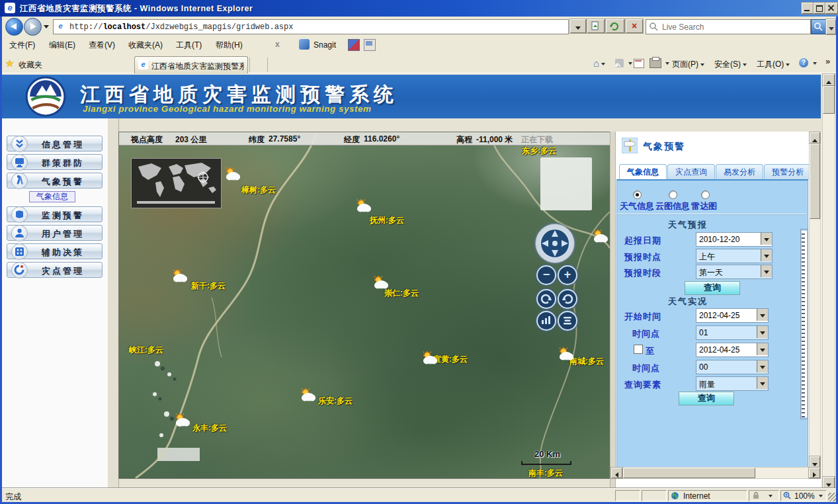 The height and width of the screenshot is (504, 838). I want to click on collapsed-list-strip, so click(804, 324).